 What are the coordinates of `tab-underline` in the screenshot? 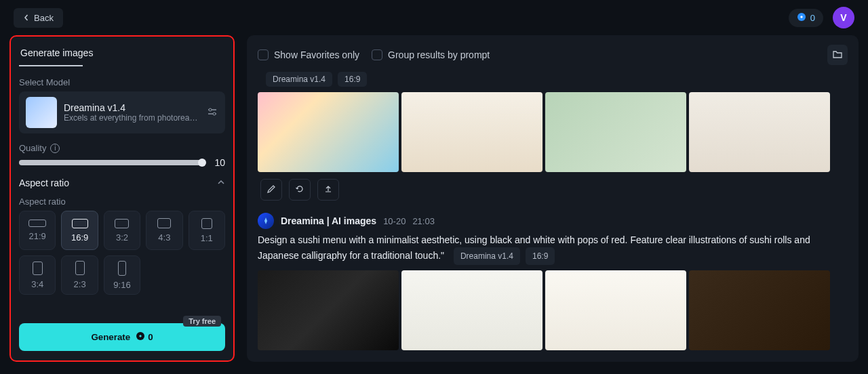 It's located at (51, 66).